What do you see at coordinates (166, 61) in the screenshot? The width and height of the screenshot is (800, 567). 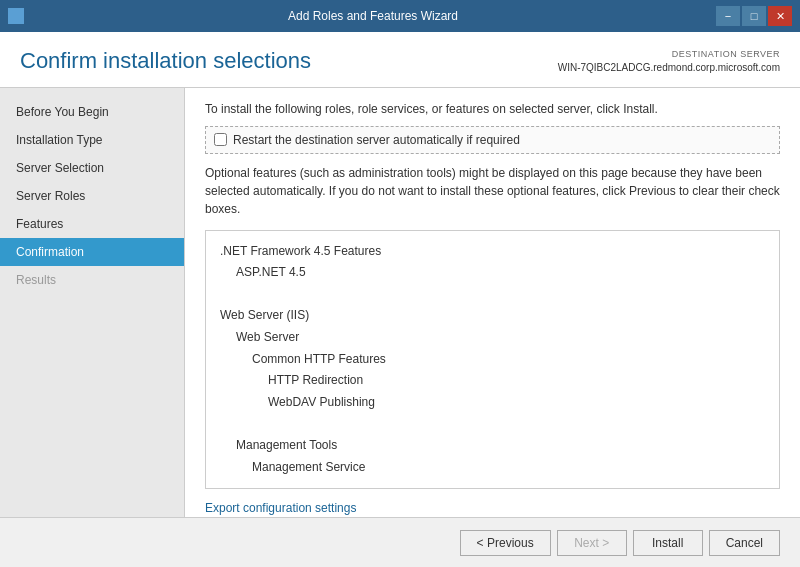 I see `page-title: Confirm installation selections` at bounding box center [166, 61].